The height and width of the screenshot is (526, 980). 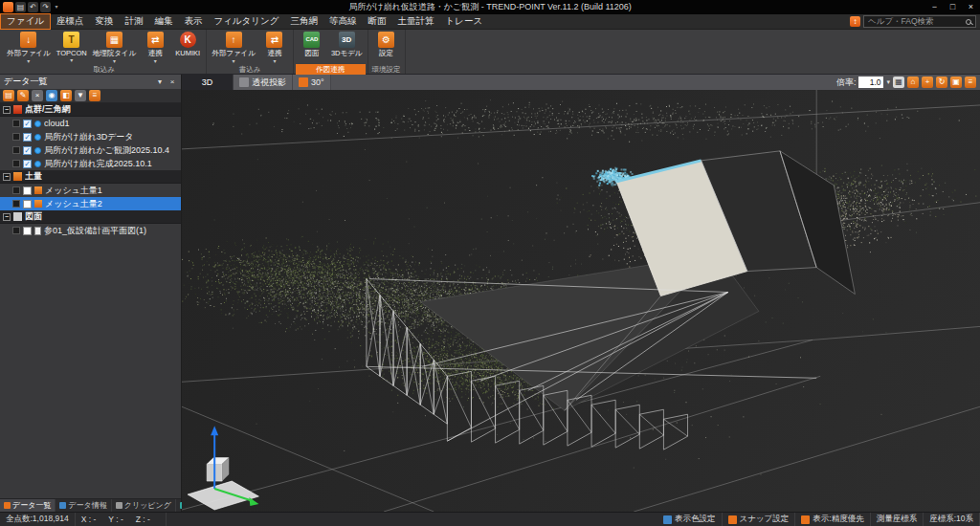 I want to click on tree-group-volume: − 土量, so click(x=90, y=177).